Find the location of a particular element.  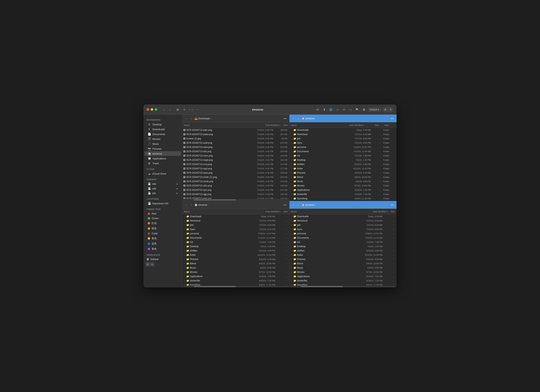

workspace-more-btn: ••• is located at coordinates (152, 264).